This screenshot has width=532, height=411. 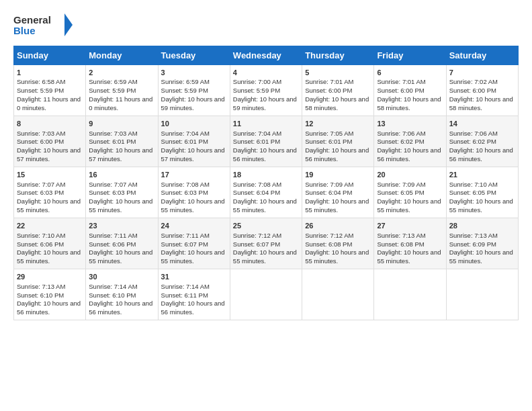 What do you see at coordinates (50, 73) in the screenshot?
I see `day-number: 1` at bounding box center [50, 73].